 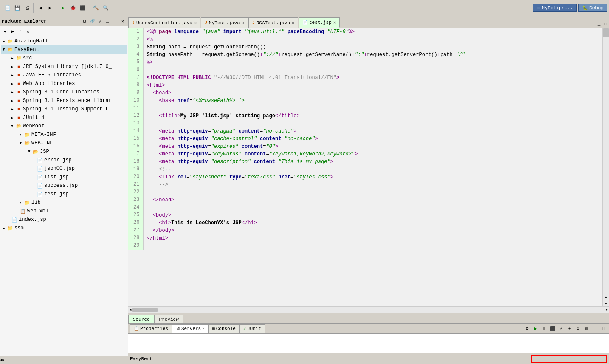 I want to click on tab-testjsp: 📄 test.jsp ✕, so click(x=319, y=23).